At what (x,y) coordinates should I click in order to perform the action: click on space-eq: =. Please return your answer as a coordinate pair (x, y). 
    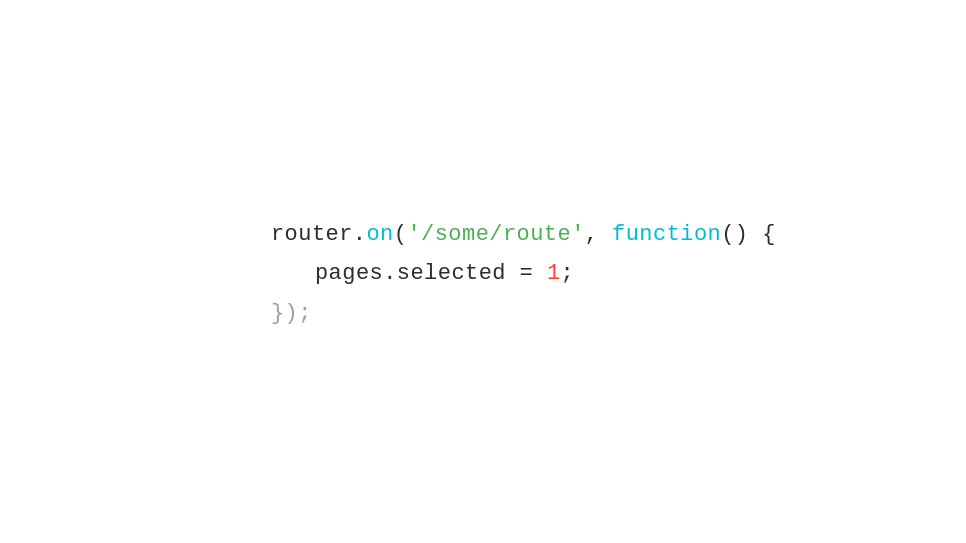
    Looking at the image, I should click on (526, 274).